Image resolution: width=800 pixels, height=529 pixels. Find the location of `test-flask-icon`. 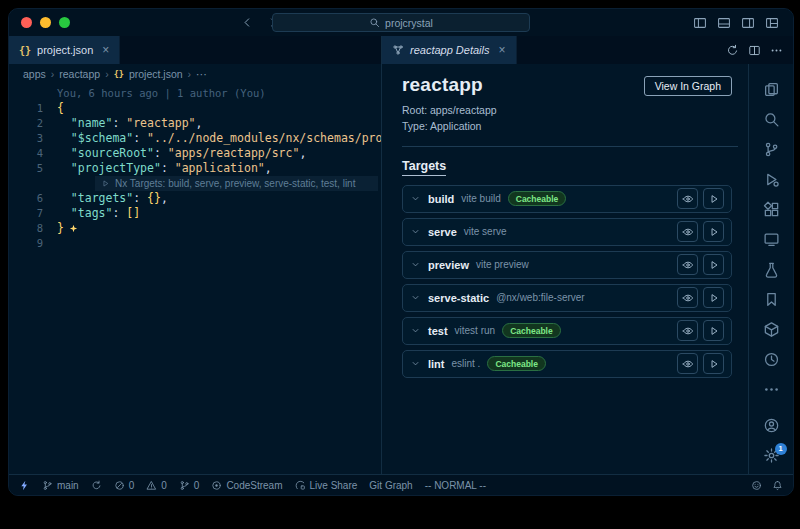

test-flask-icon is located at coordinates (771, 269).